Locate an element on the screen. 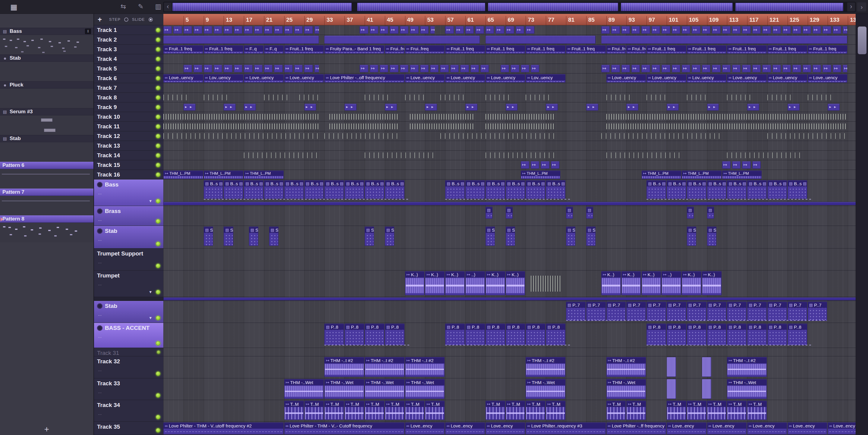 The width and height of the screenshot is (868, 435). clip-auto: ∞Love..ency is located at coordinates (842, 428).